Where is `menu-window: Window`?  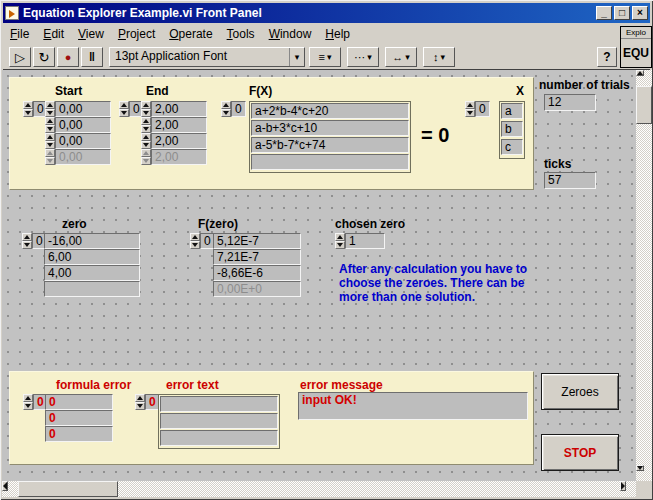
menu-window: Window is located at coordinates (290, 34).